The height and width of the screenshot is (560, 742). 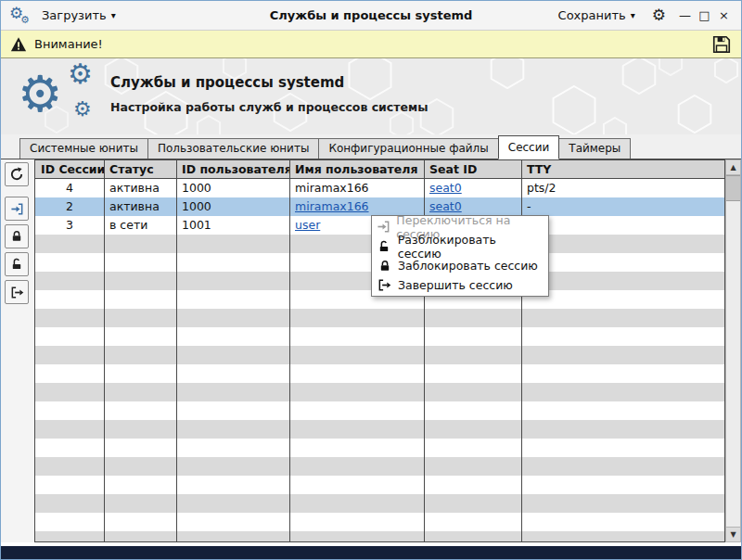 What do you see at coordinates (733, 350) in the screenshot?
I see `vertical-scrollbar: ▲ ▼` at bounding box center [733, 350].